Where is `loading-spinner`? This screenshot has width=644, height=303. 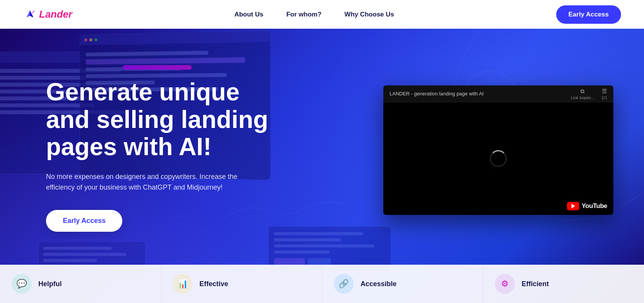
loading-spinner is located at coordinates (498, 159).